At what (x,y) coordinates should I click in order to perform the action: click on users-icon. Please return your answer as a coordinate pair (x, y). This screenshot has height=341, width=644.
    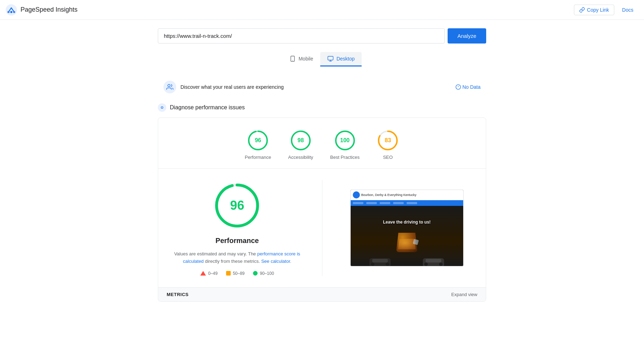
    Looking at the image, I should click on (170, 87).